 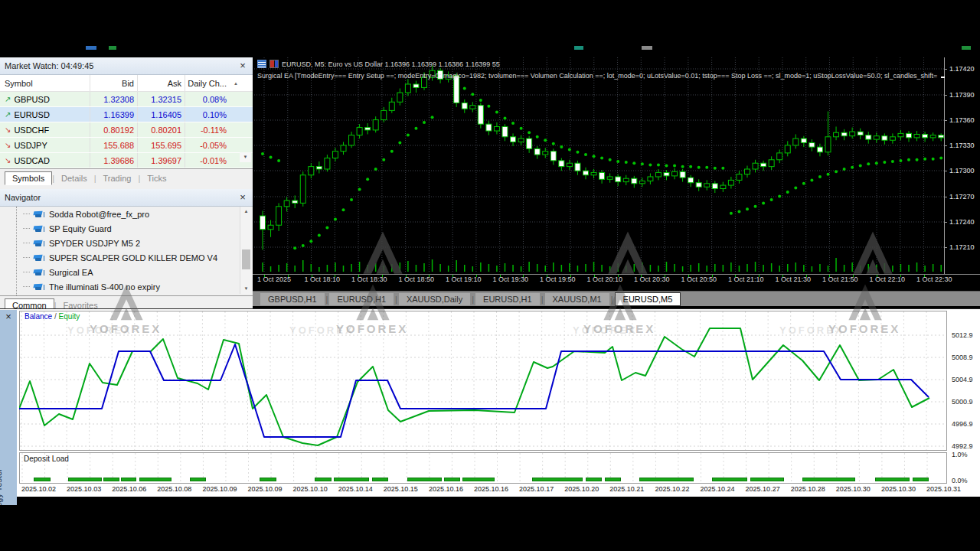 I want to click on balance-scale-label: 4992.9, so click(x=962, y=446).